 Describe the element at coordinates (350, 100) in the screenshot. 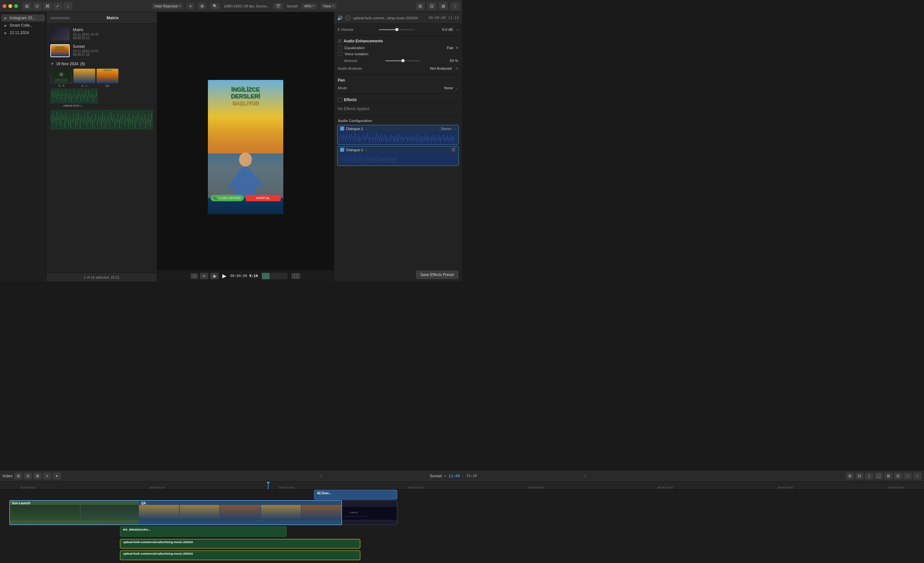

I see `effects-title: Effects` at that location.